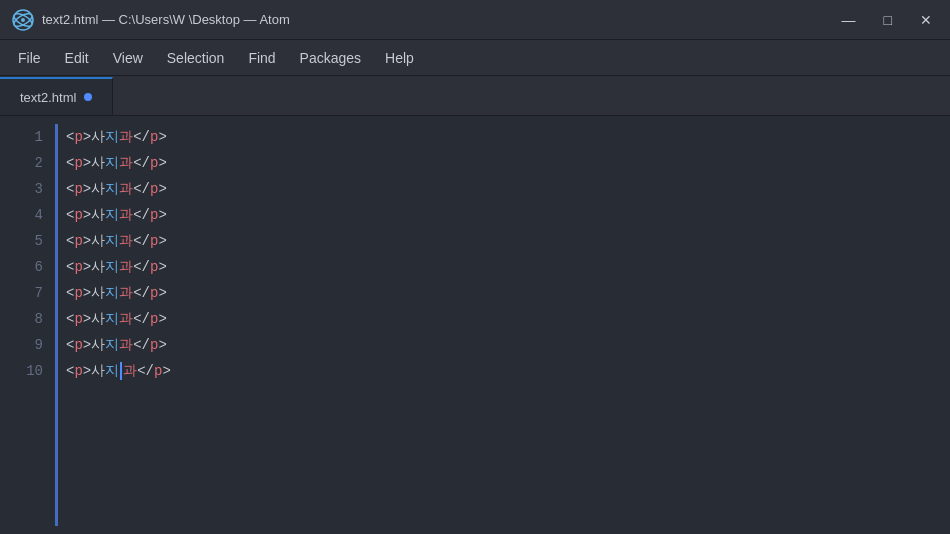 The height and width of the screenshot is (534, 950). Describe the element at coordinates (151, 20) in the screenshot. I see `title-left: text2.html — C:\Users\W \Desktop — Atom` at that location.